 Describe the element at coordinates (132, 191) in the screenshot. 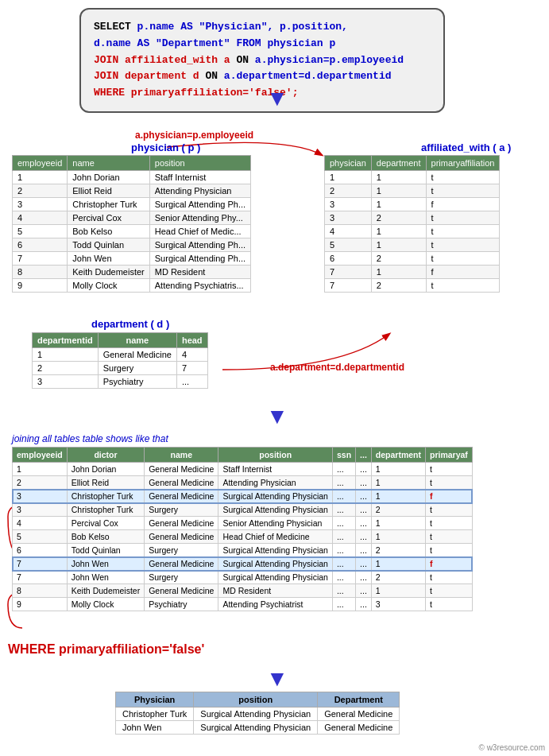

I see `table-row: 2Elliot ReidAttending Physician` at that location.